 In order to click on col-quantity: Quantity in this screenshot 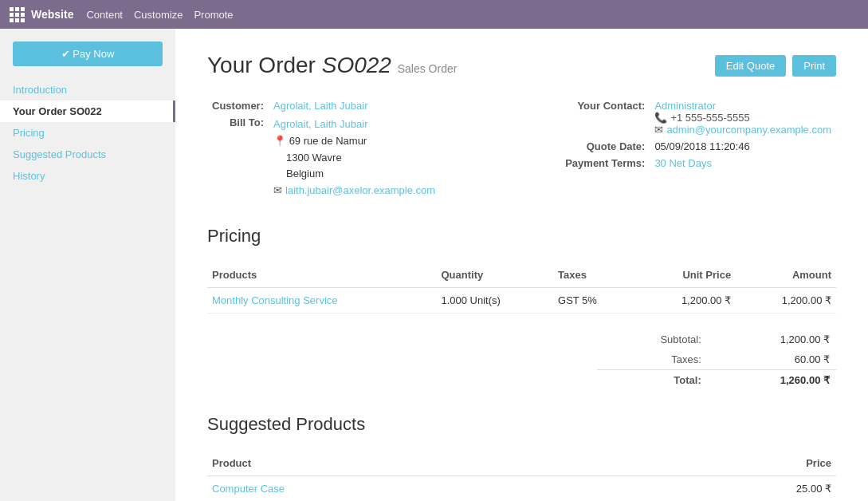, I will do `click(494, 275)`.